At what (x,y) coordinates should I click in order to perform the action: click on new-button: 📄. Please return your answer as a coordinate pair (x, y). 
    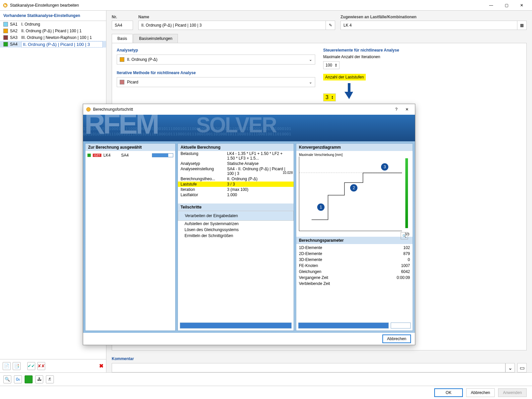
    Looking at the image, I should click on (7, 366).